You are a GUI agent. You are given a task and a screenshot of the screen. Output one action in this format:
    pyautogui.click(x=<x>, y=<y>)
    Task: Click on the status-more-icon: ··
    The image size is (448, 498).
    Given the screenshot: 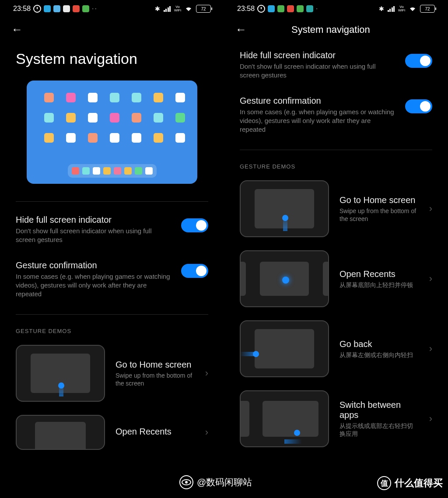 What is the action you would take?
    pyautogui.click(x=94, y=9)
    